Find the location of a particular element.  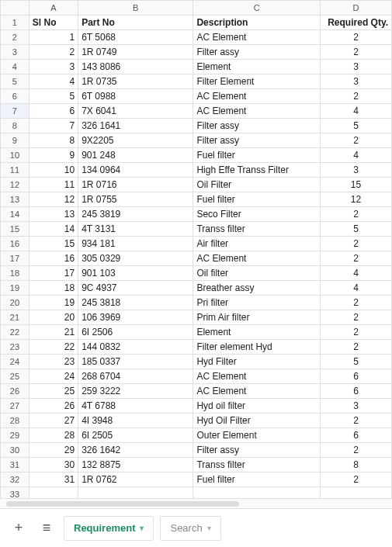

cell: 5 is located at coordinates (53, 96).